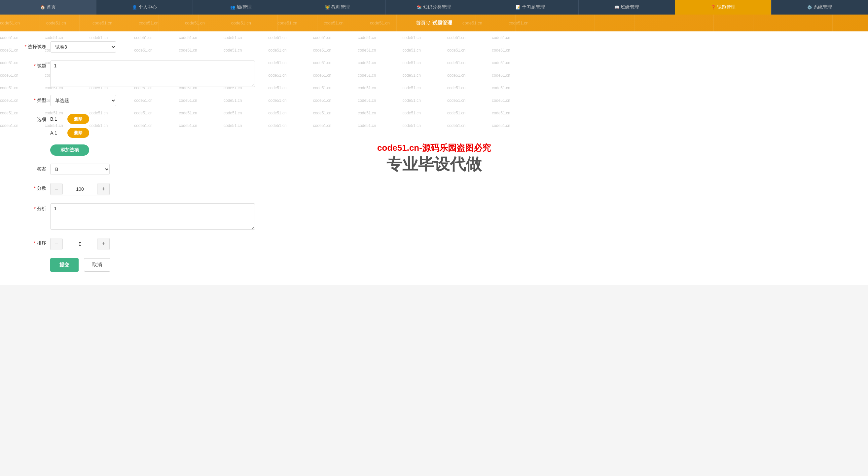  I want to click on nav-home: 🏠 首页, so click(48, 7).